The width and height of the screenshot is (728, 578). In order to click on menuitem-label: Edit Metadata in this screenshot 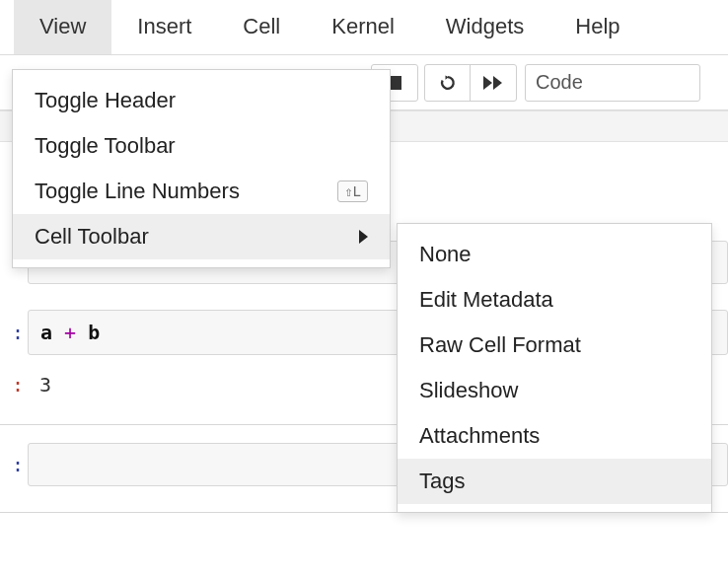, I will do `click(554, 300)`.